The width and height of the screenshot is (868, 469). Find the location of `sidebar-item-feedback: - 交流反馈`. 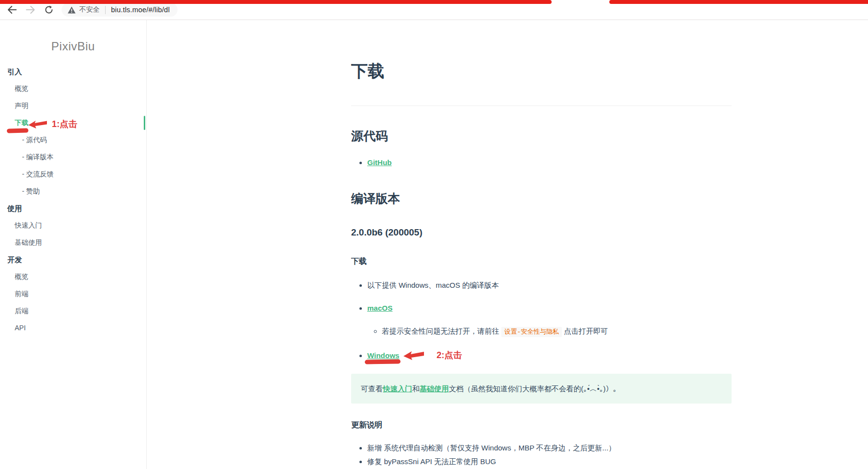

sidebar-item-feedback: - 交流反馈 is located at coordinates (73, 174).